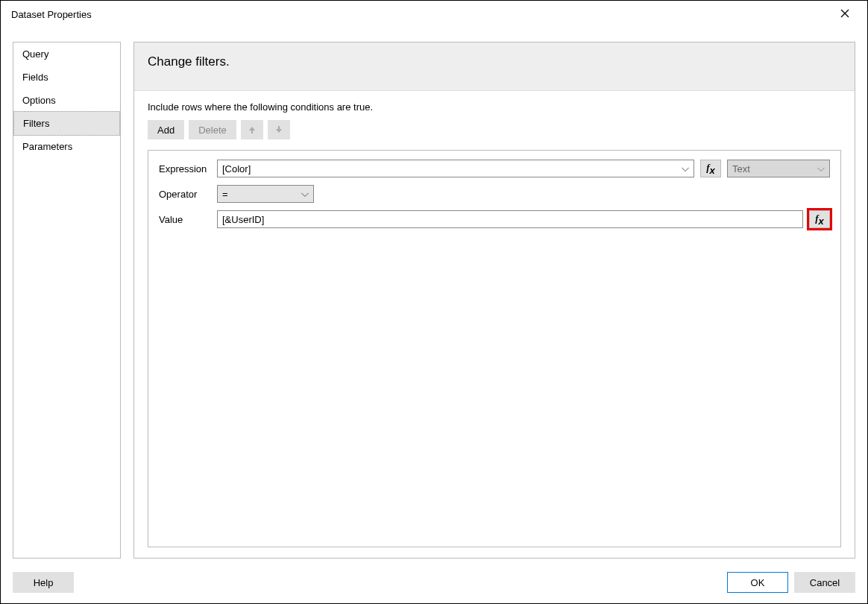 Image resolution: width=868 pixels, height=604 pixels. Describe the element at coordinates (434, 582) in the screenshot. I see `dialog-footer: Help OK Cancel` at that location.